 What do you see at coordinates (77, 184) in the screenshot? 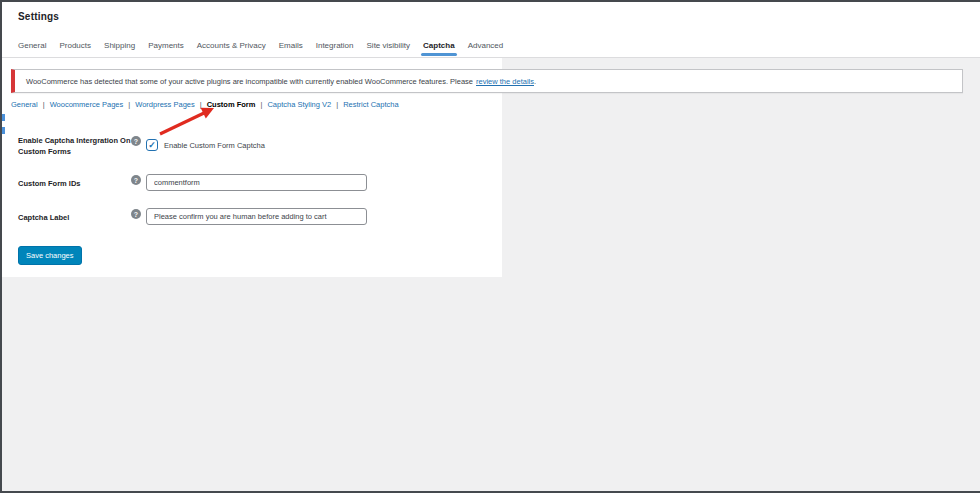
I see `field-label-custom-form-ids: Custom Form IDs` at bounding box center [77, 184].